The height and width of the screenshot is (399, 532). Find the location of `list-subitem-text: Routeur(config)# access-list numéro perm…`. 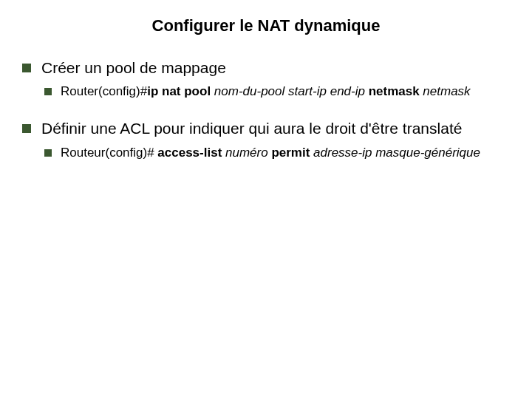

list-subitem-text: Routeur(config)# access-list numéro perm… is located at coordinates (270, 154).